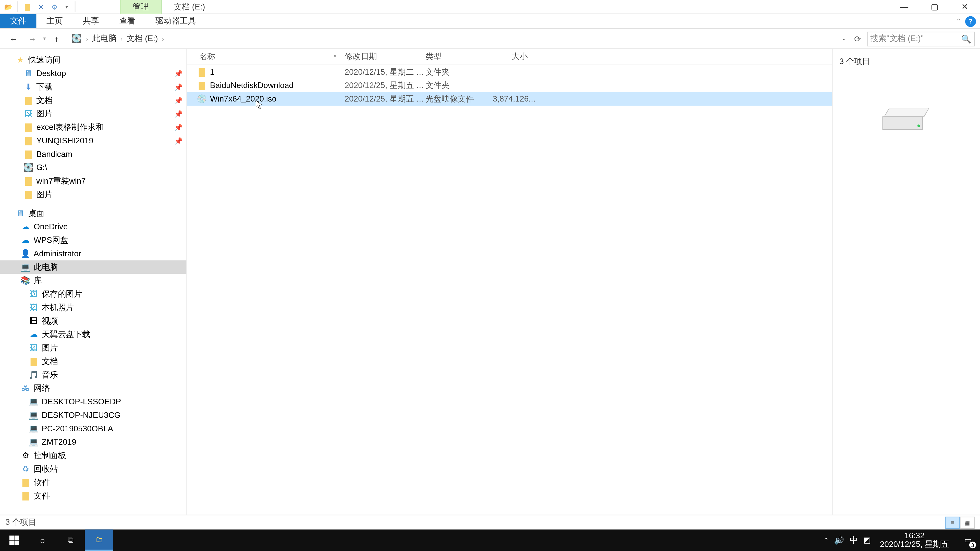 This screenshot has width=980, height=551. Describe the element at coordinates (921, 39) in the screenshot. I see `search-input: 搜索"文档 (E:)" 🔍` at that location.